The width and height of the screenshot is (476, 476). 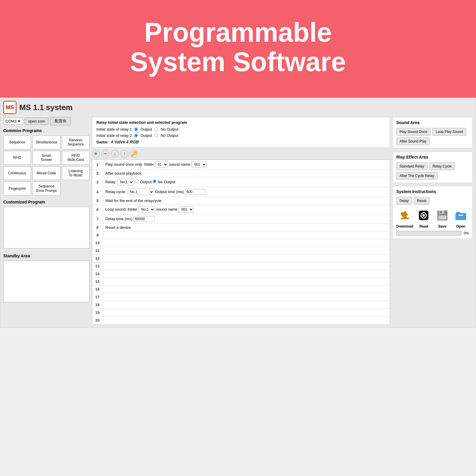 What do you see at coordinates (46, 162) in the screenshot?
I see `common-programs-section: Common Programs Sequence Simultaneous Ra…` at bounding box center [46, 162].